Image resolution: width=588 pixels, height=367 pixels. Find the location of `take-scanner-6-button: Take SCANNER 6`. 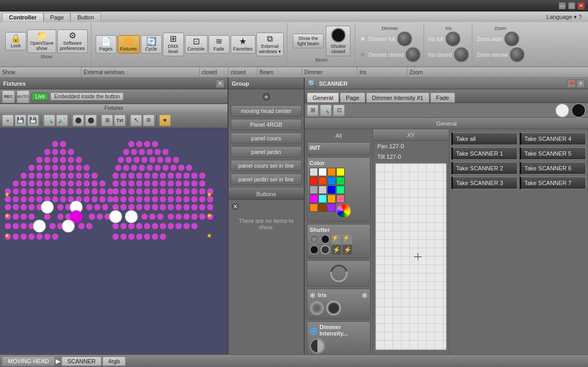

take-scanner-6-button: Take SCANNER 6 is located at coordinates (553, 168).